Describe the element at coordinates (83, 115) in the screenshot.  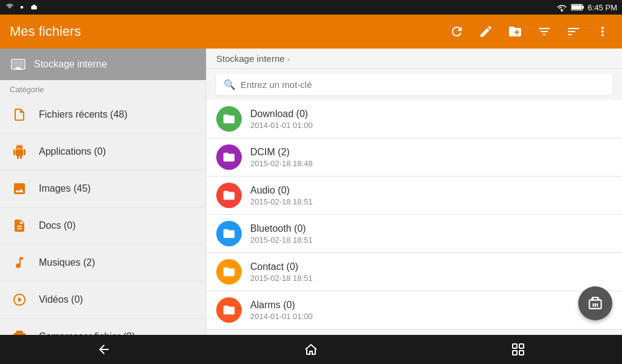
I see `sidebar-item-label-recent: Fichiers récents (48)` at that location.